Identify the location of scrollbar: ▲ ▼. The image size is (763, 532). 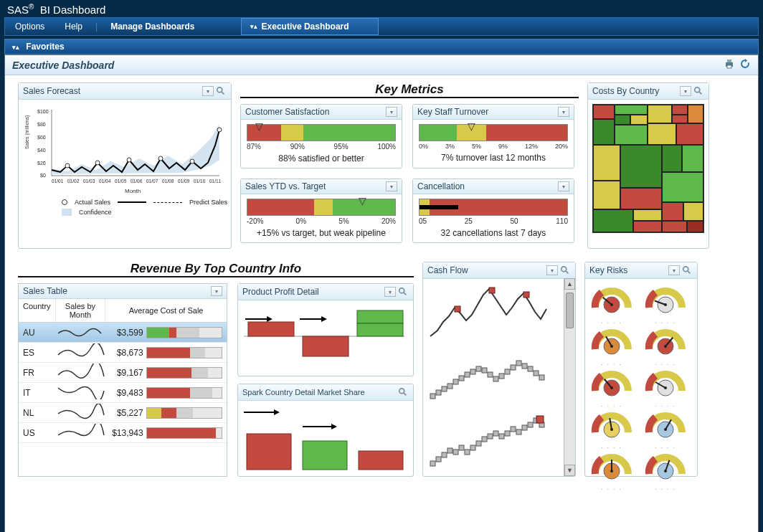
(569, 377).